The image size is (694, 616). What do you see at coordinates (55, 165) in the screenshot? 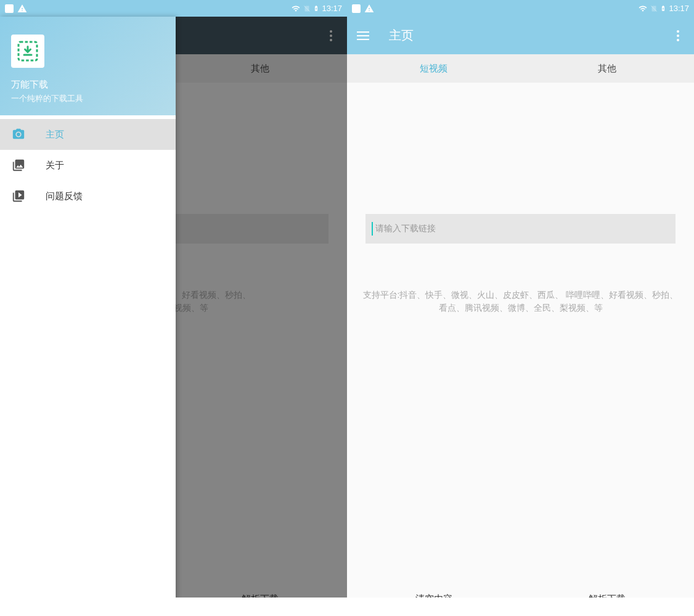
I see `drawer-item-label: 关于` at bounding box center [55, 165].